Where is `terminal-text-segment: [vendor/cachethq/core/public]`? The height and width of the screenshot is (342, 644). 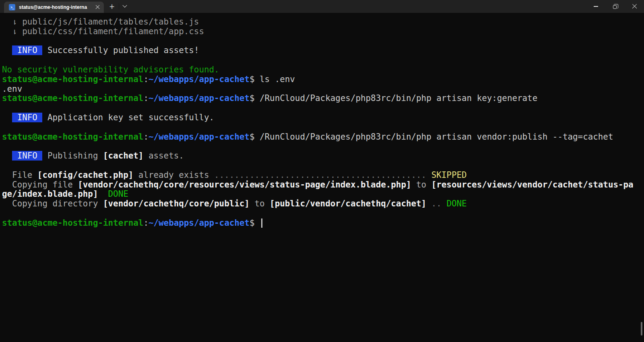 terminal-text-segment: [vendor/cachethq/core/public] is located at coordinates (176, 204).